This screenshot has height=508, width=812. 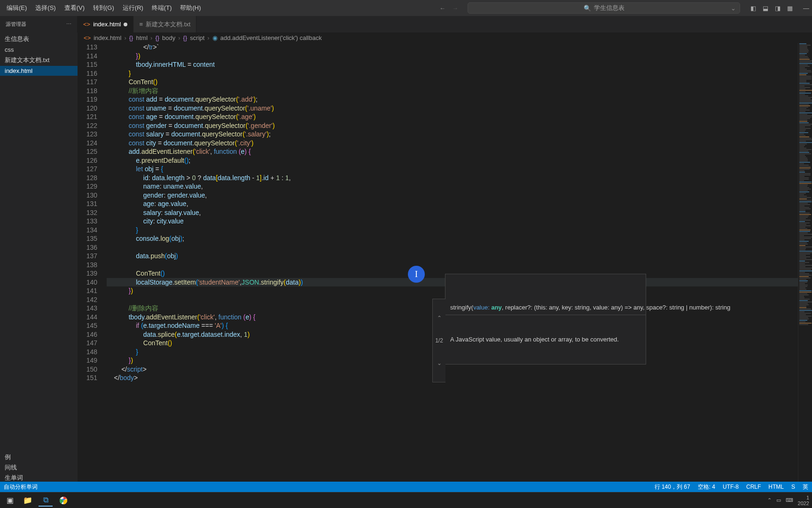 What do you see at coordinates (197, 38) in the screenshot?
I see `breadcrumb-item: script` at bounding box center [197, 38].